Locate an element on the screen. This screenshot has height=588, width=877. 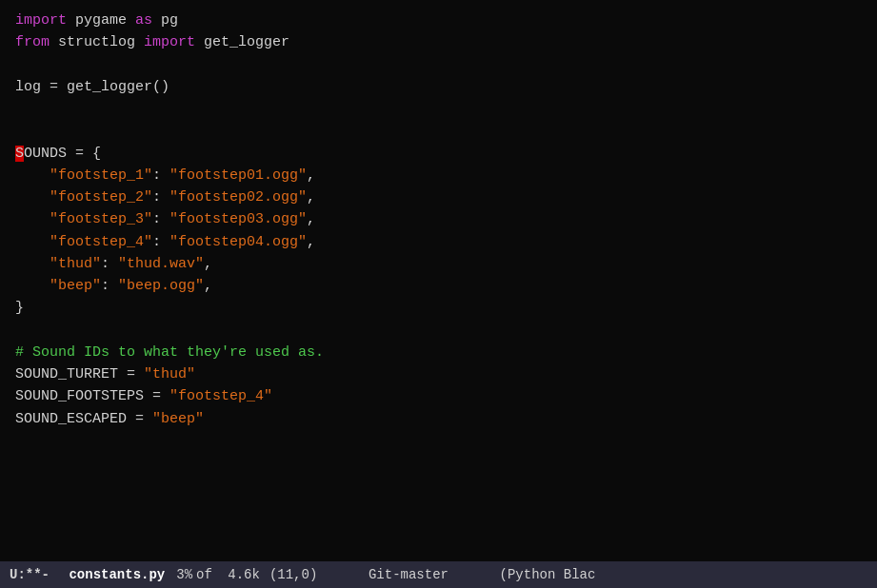
code-line: "footstep_3": "footstep03.ogg", is located at coordinates (438, 219).